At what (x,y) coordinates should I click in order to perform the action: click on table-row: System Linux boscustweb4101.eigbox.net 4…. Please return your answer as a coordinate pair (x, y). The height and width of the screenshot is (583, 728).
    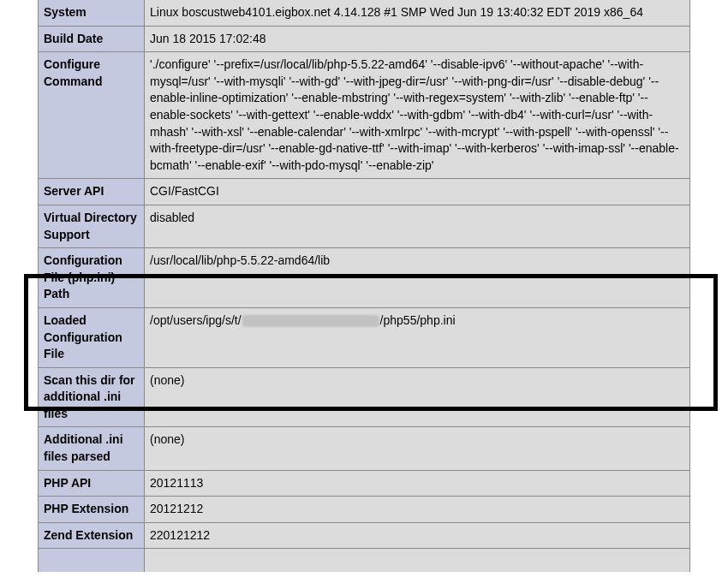
    Looking at the image, I should click on (365, 13).